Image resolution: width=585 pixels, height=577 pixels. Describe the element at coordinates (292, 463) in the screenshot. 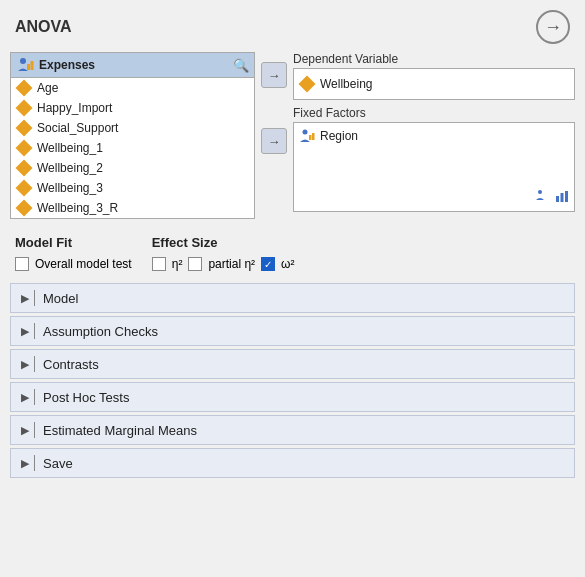

I see `save-section: ▶ Save` at that location.